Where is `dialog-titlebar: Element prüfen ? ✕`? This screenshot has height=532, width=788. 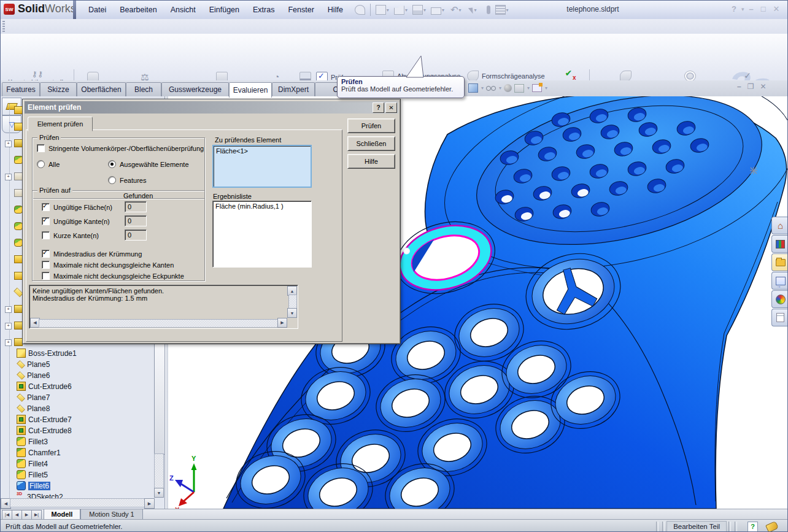
dialog-titlebar: Element prüfen ? ✕ is located at coordinates (211, 107).